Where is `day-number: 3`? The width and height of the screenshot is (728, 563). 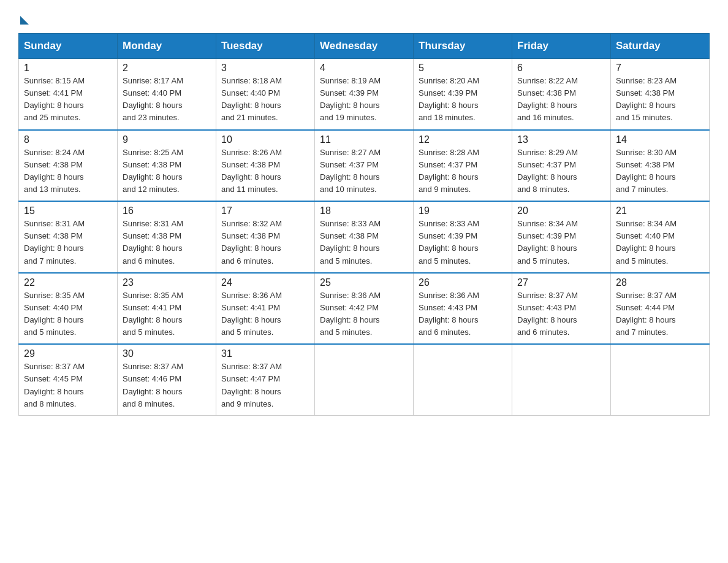 day-number: 3 is located at coordinates (265, 68).